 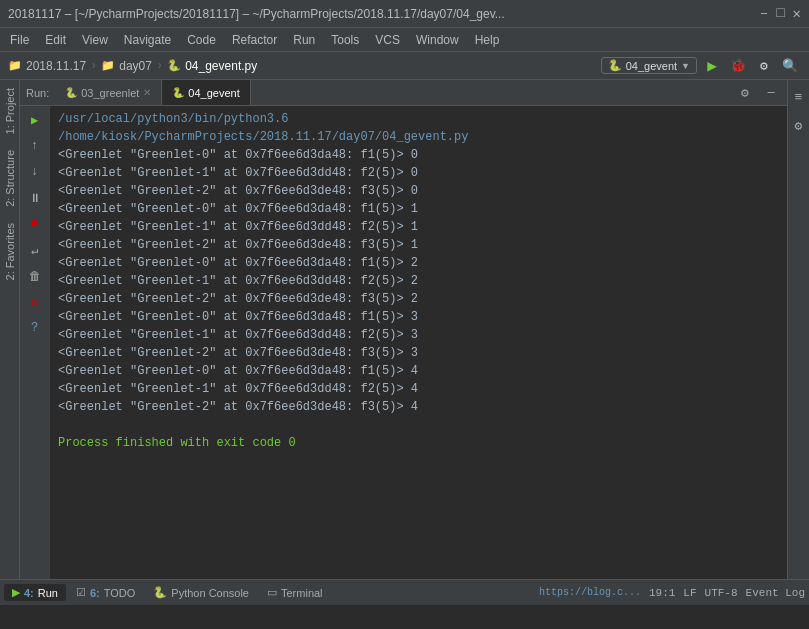 I want to click on status-link: https://blog.c..., so click(x=590, y=592).